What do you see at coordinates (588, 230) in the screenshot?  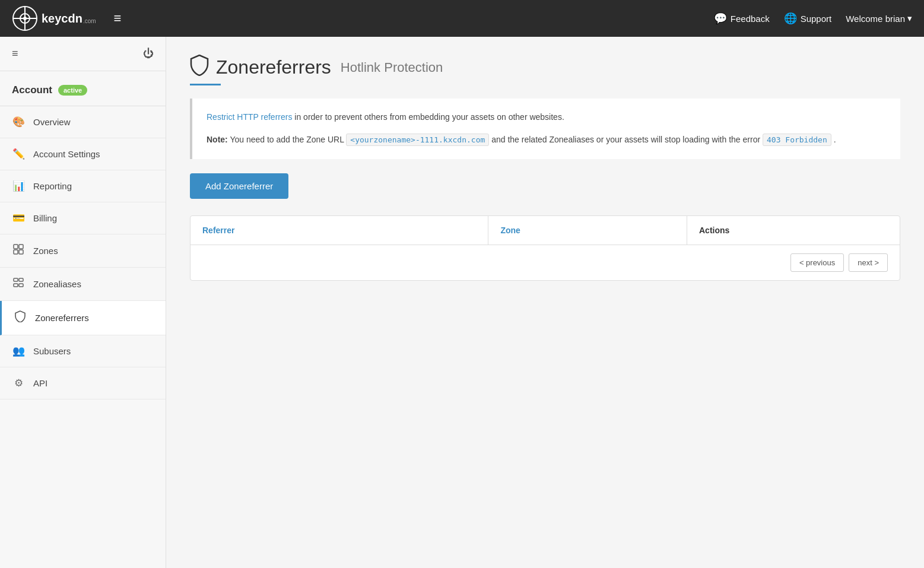 I see `col-header-zone: Zone` at bounding box center [588, 230].